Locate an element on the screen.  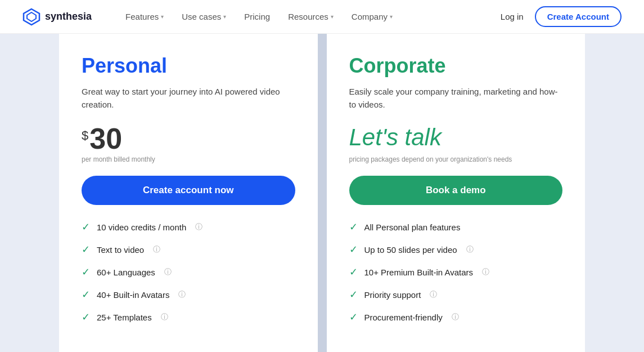
nav-features: Features ▾ is located at coordinates (145, 17).